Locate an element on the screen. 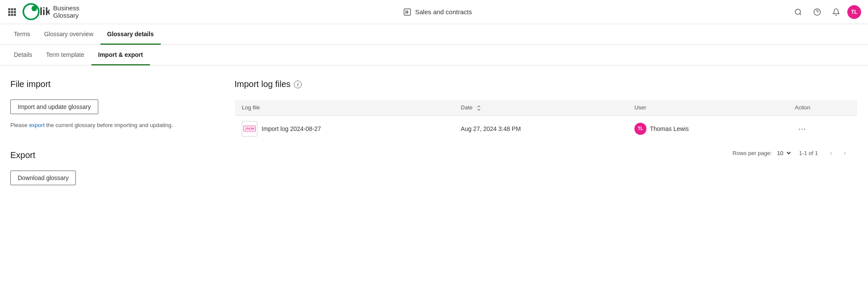 The width and height of the screenshot is (868, 289). export-title: Export is located at coordinates (114, 155).